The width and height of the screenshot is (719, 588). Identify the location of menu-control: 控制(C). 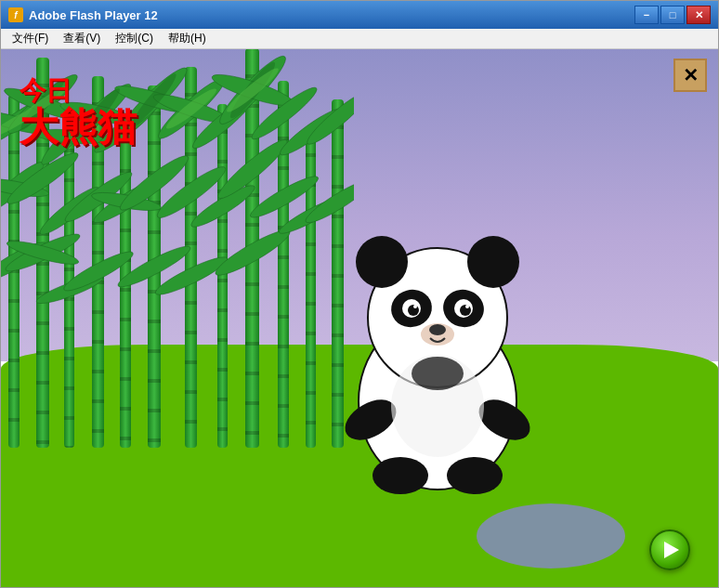
(134, 39).